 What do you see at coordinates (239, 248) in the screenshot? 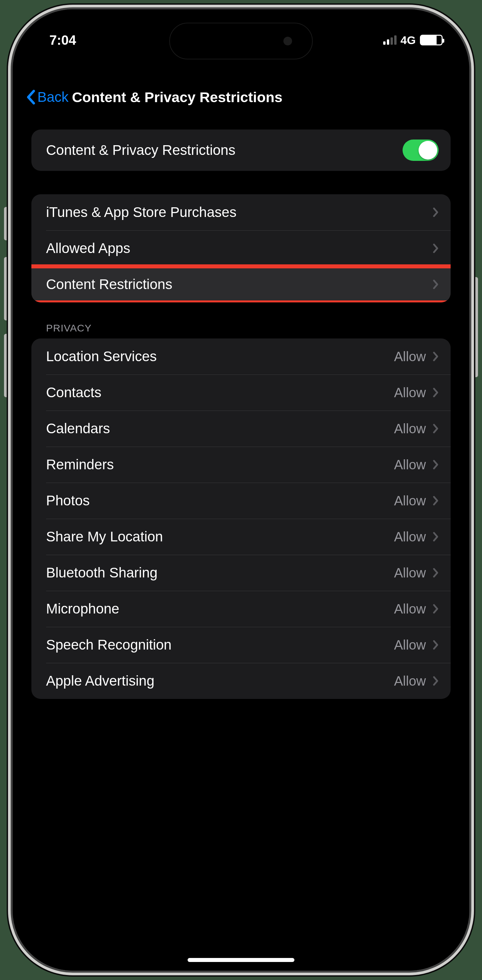
I see `row-label: Allowed Apps` at bounding box center [239, 248].